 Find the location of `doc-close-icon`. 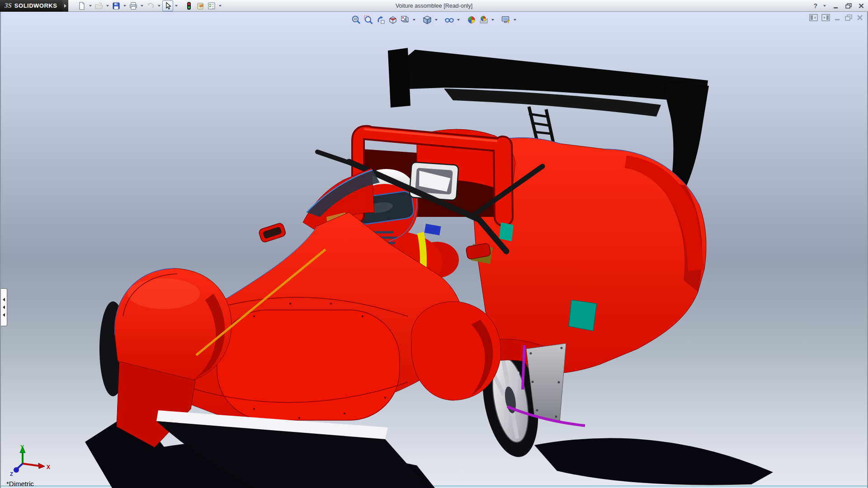

doc-close-icon is located at coordinates (860, 18).